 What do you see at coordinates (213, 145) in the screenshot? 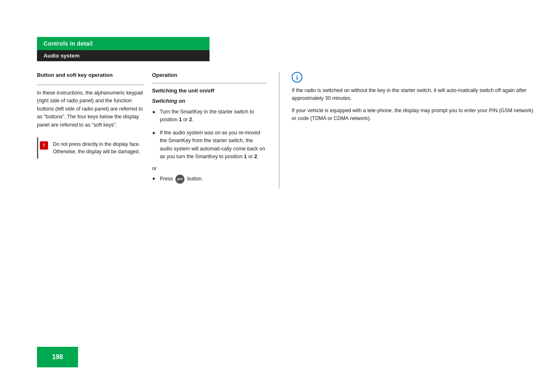
I see `bullet-content-2: If the audio system was on as you re-mov…` at bounding box center [213, 145].